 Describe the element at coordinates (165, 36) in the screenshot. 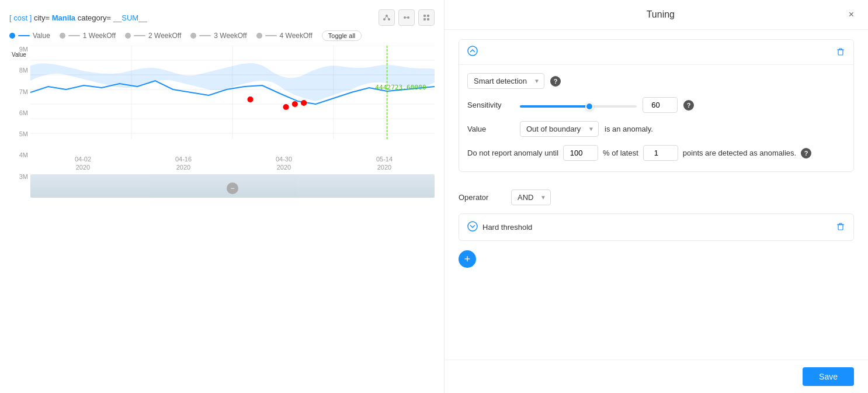

I see `legend-label-2: 2 WeekOff` at that location.